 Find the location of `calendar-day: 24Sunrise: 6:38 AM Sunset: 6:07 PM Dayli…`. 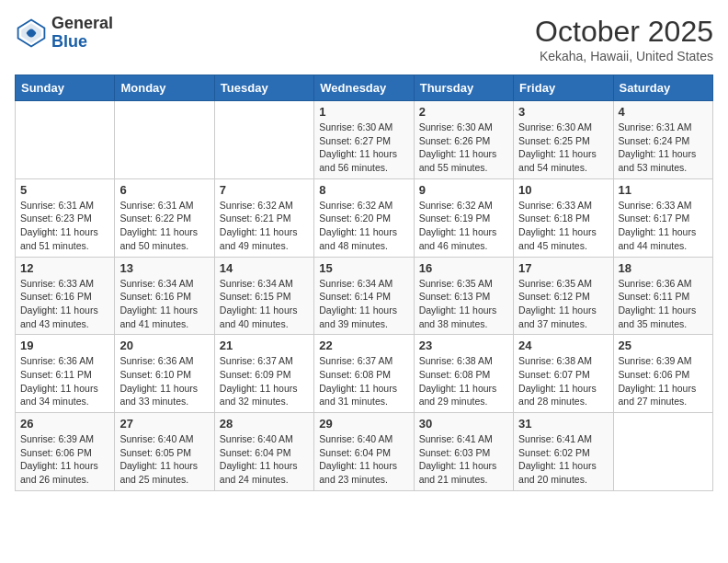

calendar-day: 24Sunrise: 6:38 AM Sunset: 6:07 PM Dayli… is located at coordinates (563, 373).